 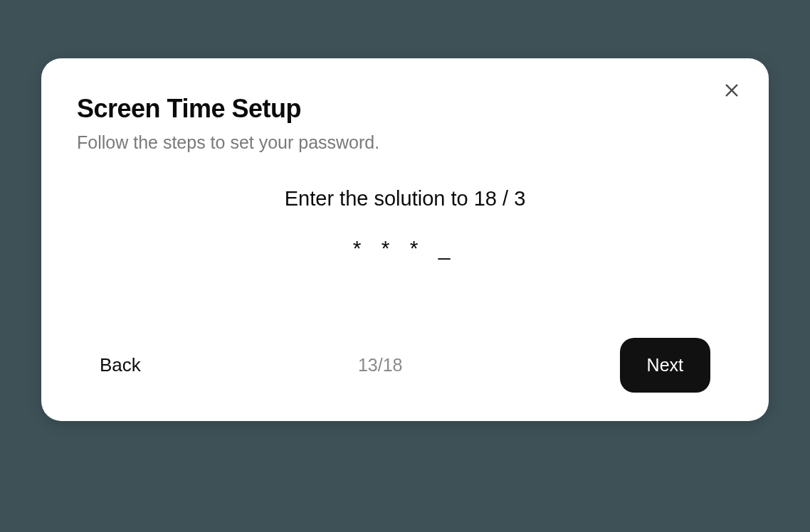 What do you see at coordinates (405, 199) in the screenshot?
I see `challenge-prompt: Enter the solution to 18 / 3` at bounding box center [405, 199].